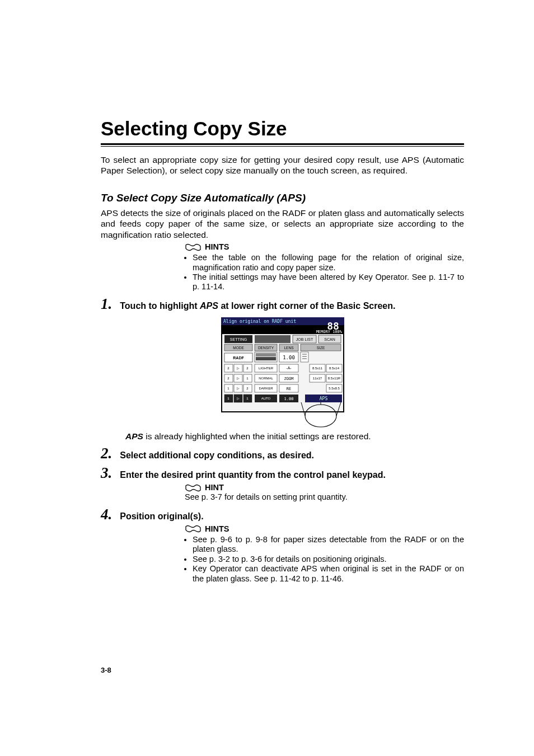  Describe the element at coordinates (238, 388) in the screenshot. I see `shot-mode-row-3: 1 ▷ 2` at that location.